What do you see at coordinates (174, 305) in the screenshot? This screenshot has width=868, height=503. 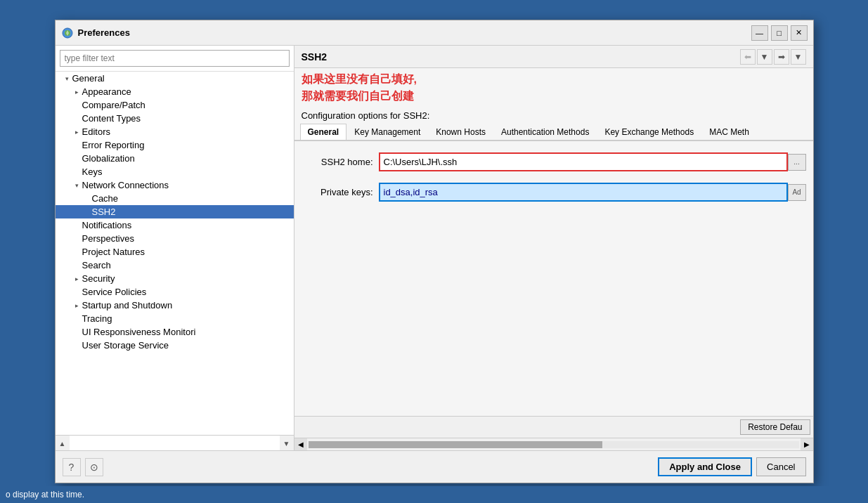 I see `tree-item-startup-shutdown: ▸Startup and Shutdown` at bounding box center [174, 305].